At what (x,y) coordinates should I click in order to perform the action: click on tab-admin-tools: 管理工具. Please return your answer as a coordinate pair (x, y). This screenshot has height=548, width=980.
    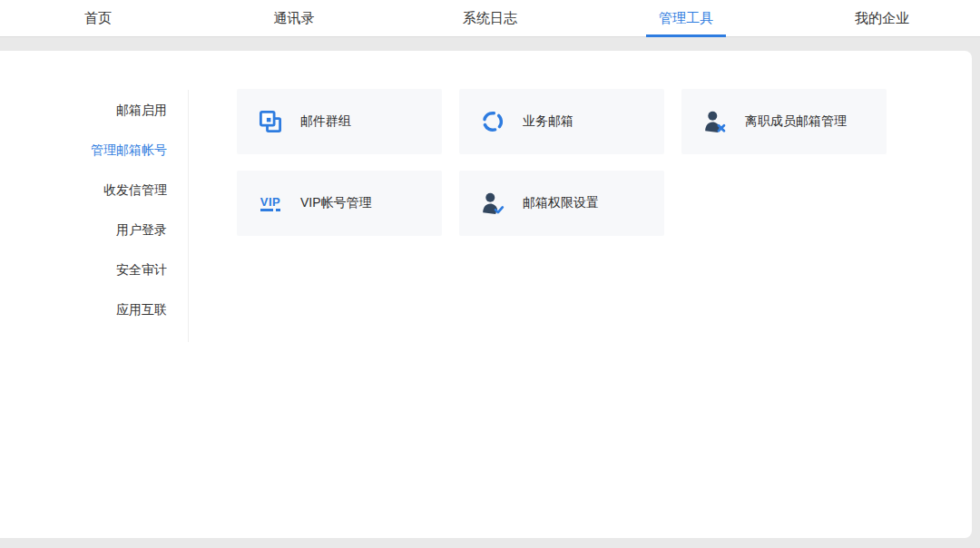
    Looking at the image, I should click on (686, 18).